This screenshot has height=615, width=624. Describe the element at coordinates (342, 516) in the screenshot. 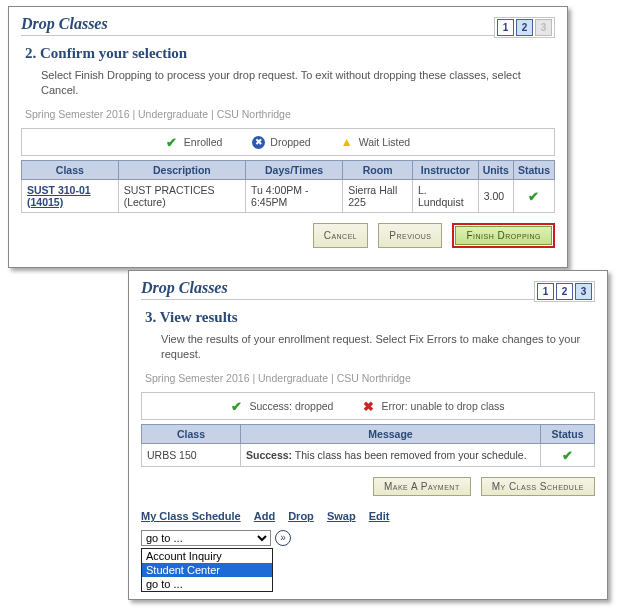

I see `link-swap: Swap` at that location.